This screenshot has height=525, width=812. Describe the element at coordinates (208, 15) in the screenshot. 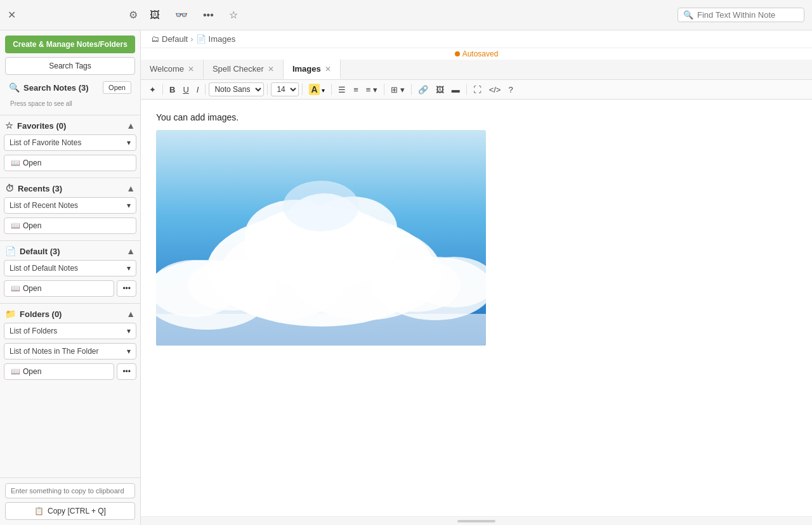

I see `toolbar-more-button: •••` at that location.